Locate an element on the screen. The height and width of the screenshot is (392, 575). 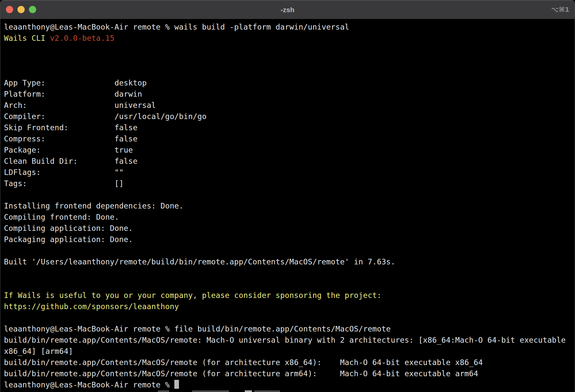
terminal-line: LDFlags: "" is located at coordinates (289, 172).